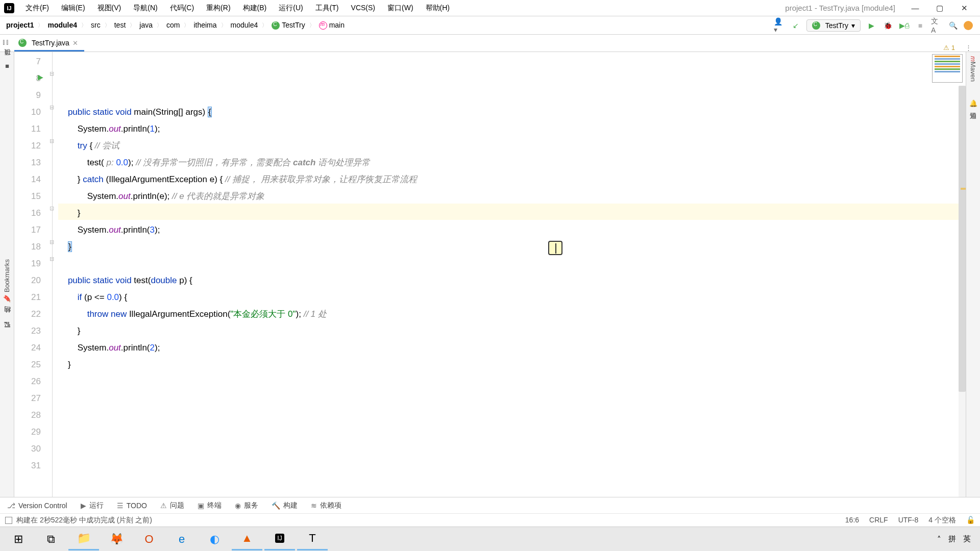 Image resolution: width=980 pixels, height=551 pixels. I want to click on run-config-selector: TestTry ▾, so click(834, 26).